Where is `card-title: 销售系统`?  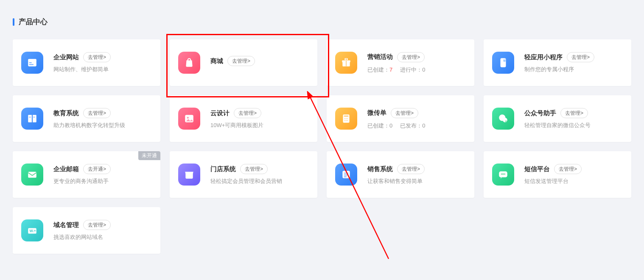 card-title: 销售系统 is located at coordinates (380, 169).